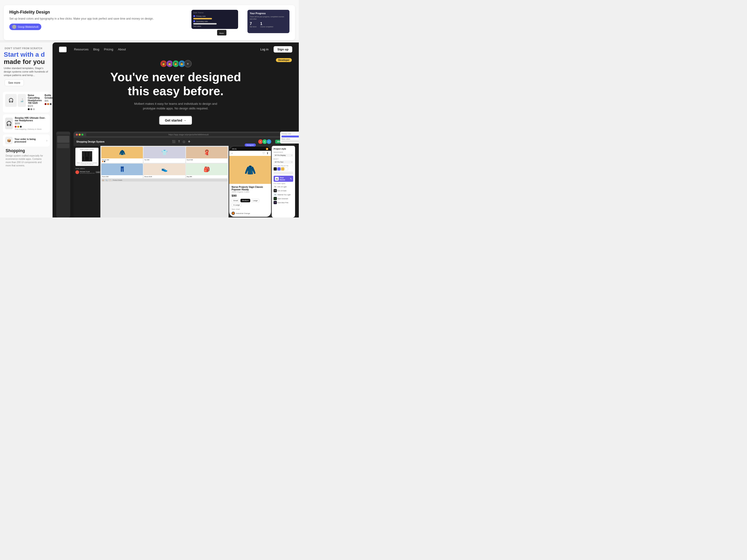  I want to click on invite-accept-btn: Invite, so click(98, 172).